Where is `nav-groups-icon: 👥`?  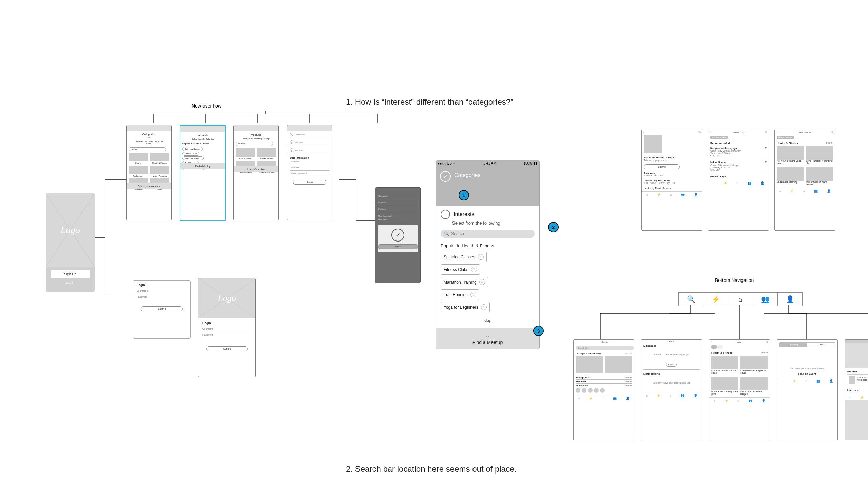 nav-groups-icon: 👥 is located at coordinates (765, 299).